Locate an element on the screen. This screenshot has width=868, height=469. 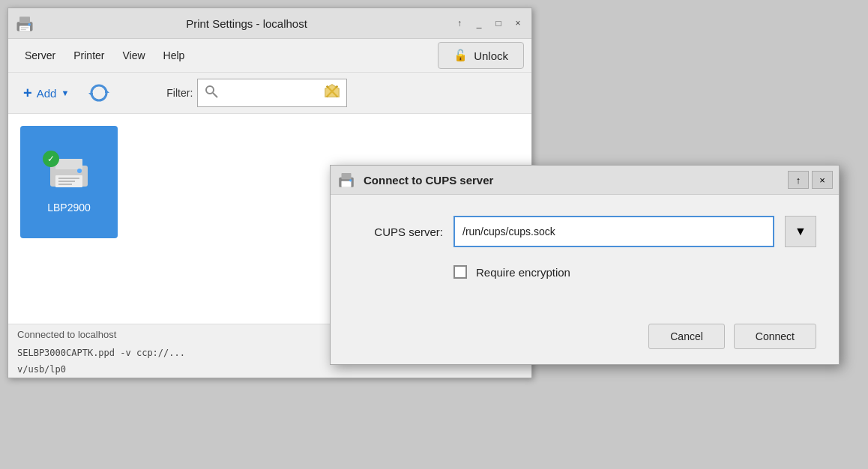
dropdown-chevron-icon: ▼ is located at coordinates (801, 232).